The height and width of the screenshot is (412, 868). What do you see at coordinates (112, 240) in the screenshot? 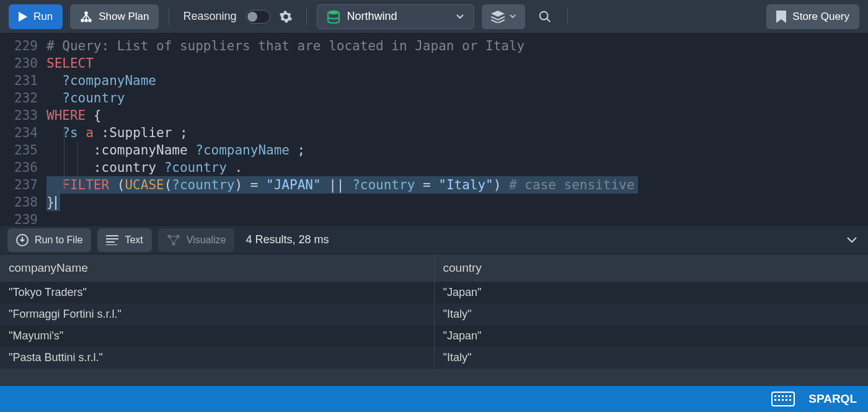
I see `text-lines-icon` at bounding box center [112, 240].